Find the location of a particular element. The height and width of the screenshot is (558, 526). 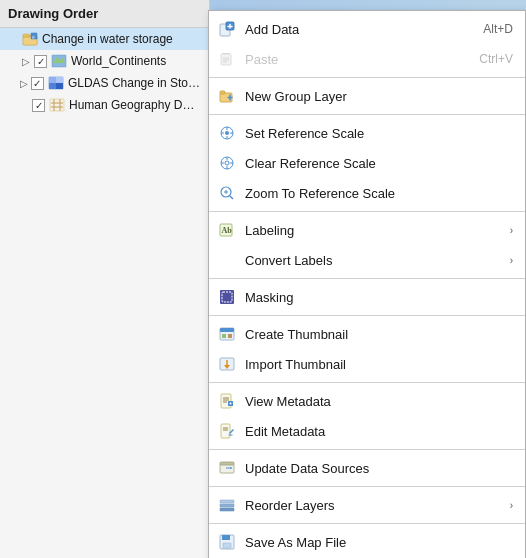

view-metadata-label: View Metadata is located at coordinates (379, 402).